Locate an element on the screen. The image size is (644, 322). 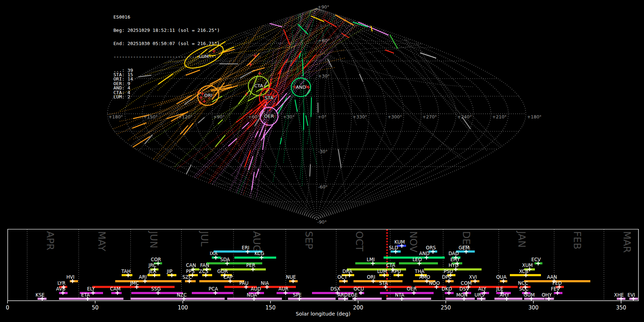
shower-bar-JMC is located at coordinates (133, 287).